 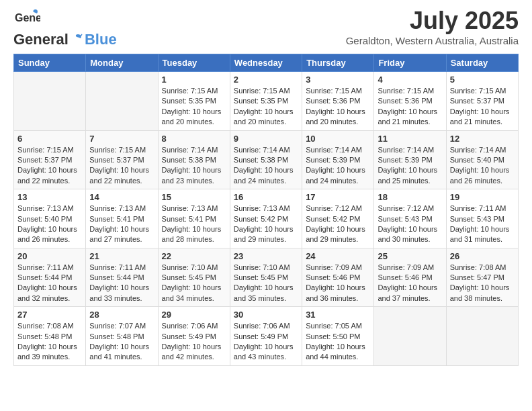 I want to click on calendar-day-cell: 18Sunrise: 7:12 AM Sunset: 5:43 PM Dayli…, so click(x=410, y=219).